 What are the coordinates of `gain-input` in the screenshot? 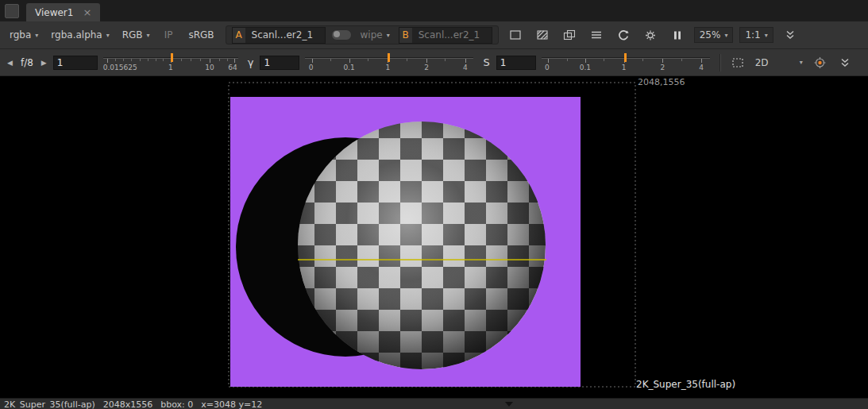 It's located at (75, 63).